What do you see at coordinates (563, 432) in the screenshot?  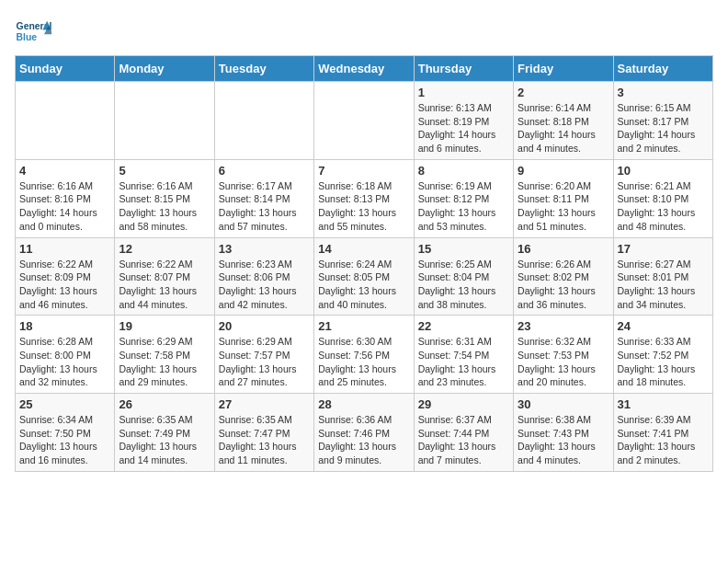 I see `calendar-day-cell: 30Sunrise: 6:38 AMSunset: 7:43 PMDayligh…` at bounding box center [563, 432].